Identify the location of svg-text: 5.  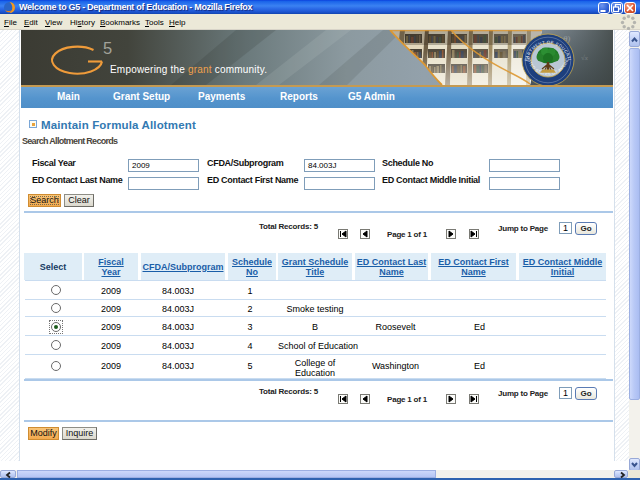
(108, 48).